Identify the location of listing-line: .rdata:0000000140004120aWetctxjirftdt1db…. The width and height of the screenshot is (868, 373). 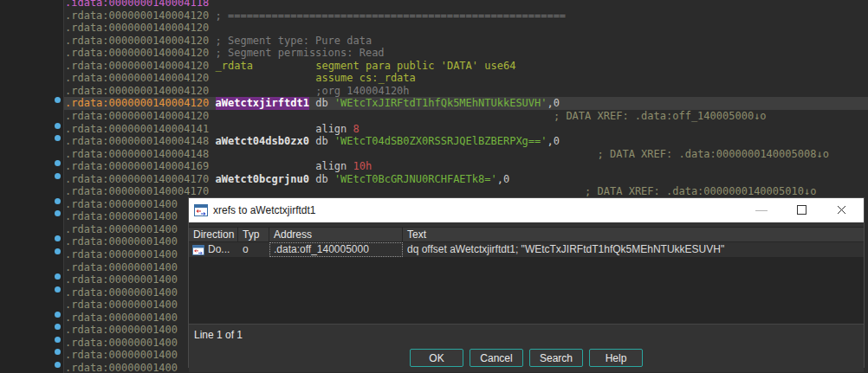
(434, 104).